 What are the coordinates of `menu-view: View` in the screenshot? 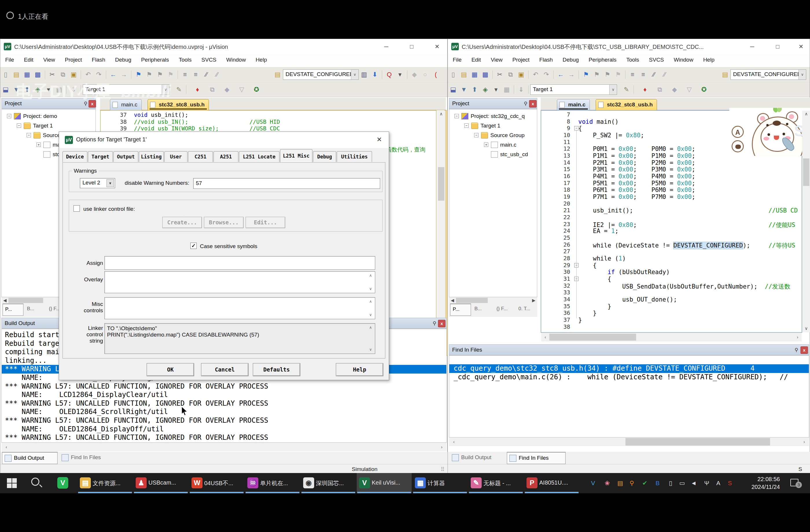 It's located at (497, 59).